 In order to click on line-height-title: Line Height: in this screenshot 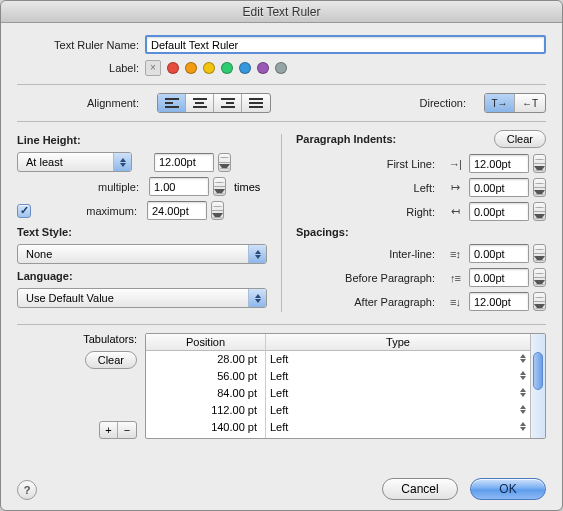, I will do `click(142, 140)`.